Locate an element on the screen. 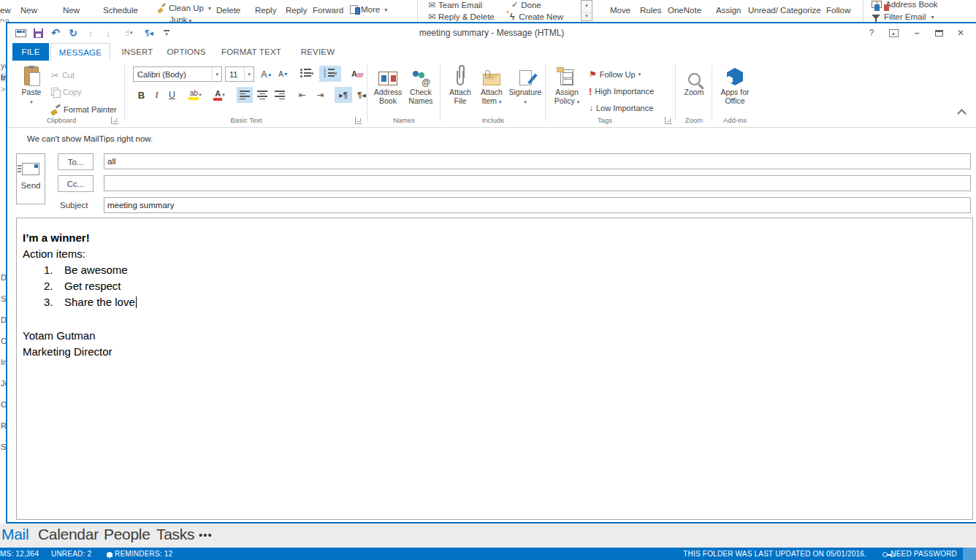 The width and height of the screenshot is (976, 560). tab-insert: INSERT is located at coordinates (137, 52).